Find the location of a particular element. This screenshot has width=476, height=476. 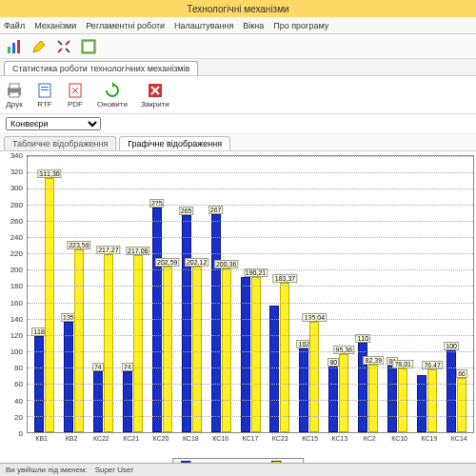

y-tick: 340 is located at coordinates (17, 156).